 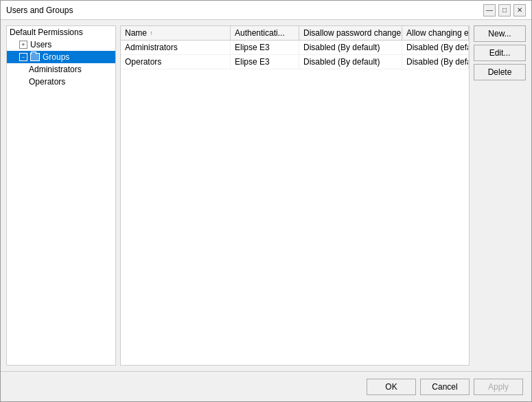 What do you see at coordinates (266, 386) in the screenshot?
I see `footer: OK Cancel Apply` at bounding box center [266, 386].